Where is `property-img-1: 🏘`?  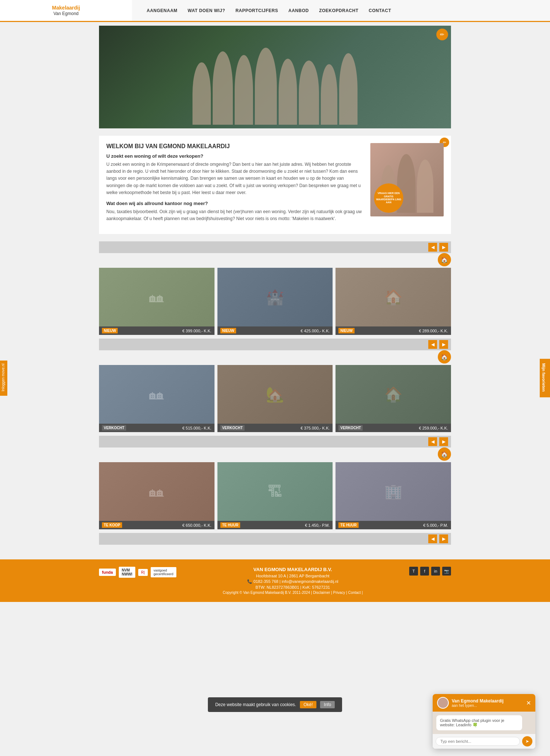 property-img-1: 🏘 is located at coordinates (157, 297).